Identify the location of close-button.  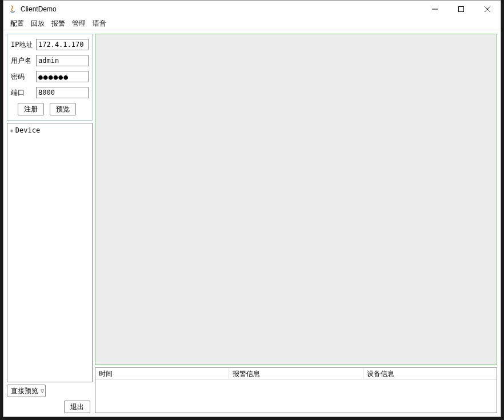
(487, 9).